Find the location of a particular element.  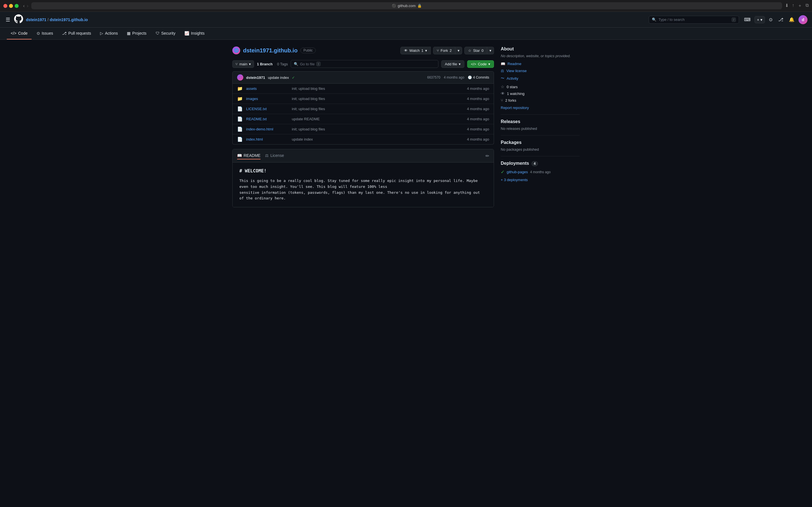

verified-icon: ✓ is located at coordinates (293, 78).